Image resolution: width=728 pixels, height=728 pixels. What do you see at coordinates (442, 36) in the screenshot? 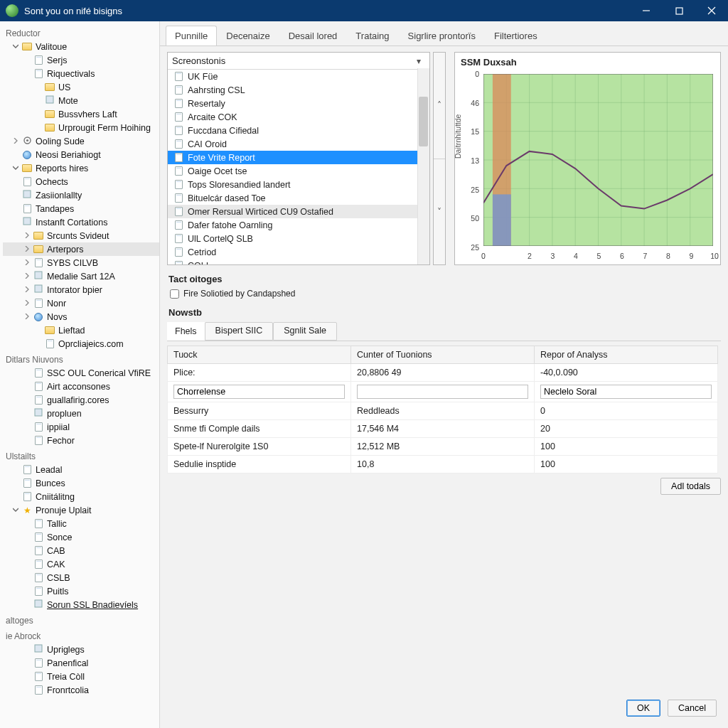
I see `tab: Sigrlire prontorïs` at bounding box center [442, 36].